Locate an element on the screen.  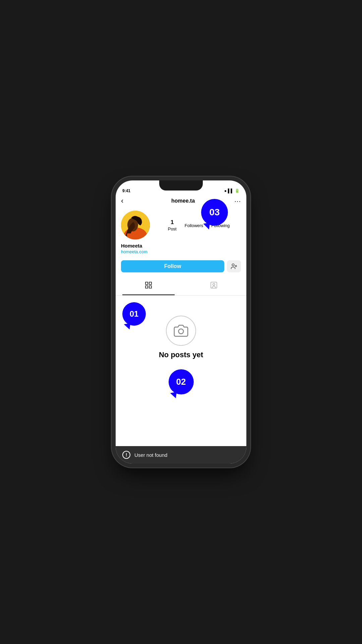
toast-message: User not found is located at coordinates (151, 455).